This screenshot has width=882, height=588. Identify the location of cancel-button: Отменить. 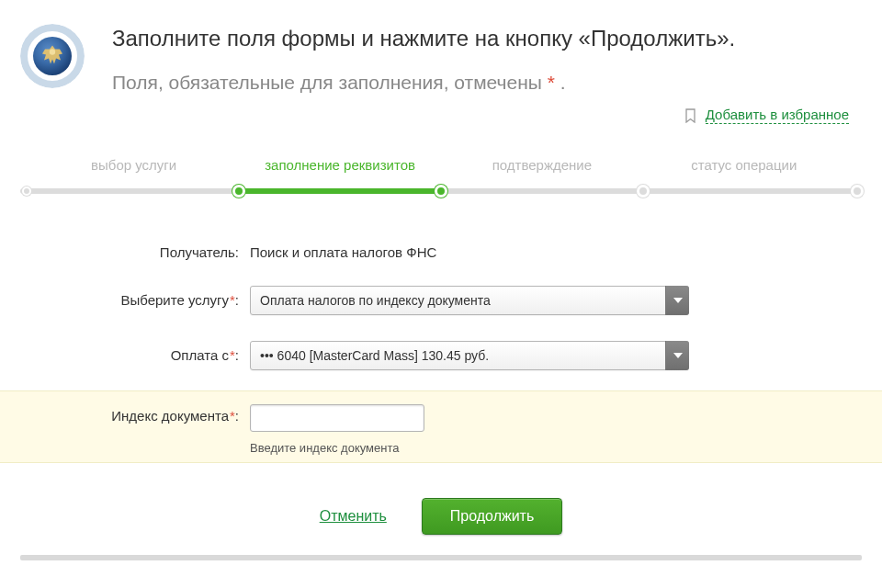
(353, 516).